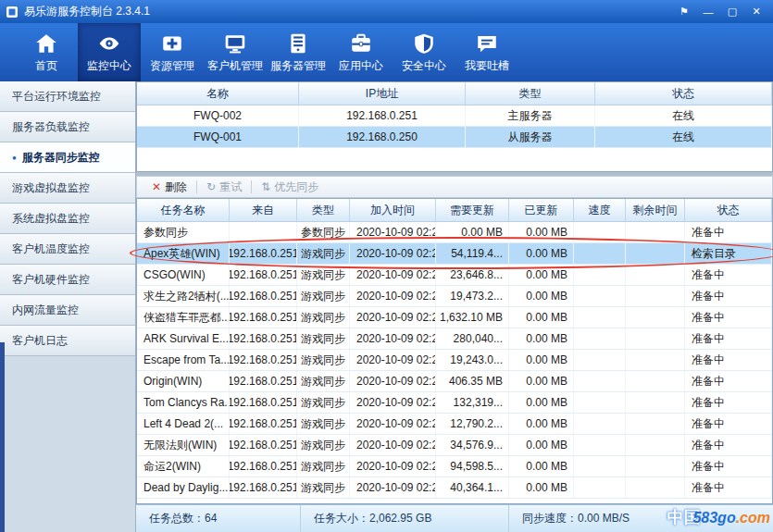  I want to click on pin-icon: ⚑, so click(684, 11).